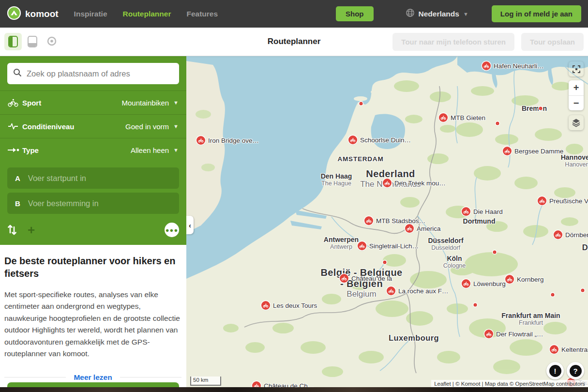 Image resolution: width=588 pixels, height=392 pixels. What do you see at coordinates (93, 231) in the screenshot?
I see `planner-actions: + ●●●` at bounding box center [93, 231].